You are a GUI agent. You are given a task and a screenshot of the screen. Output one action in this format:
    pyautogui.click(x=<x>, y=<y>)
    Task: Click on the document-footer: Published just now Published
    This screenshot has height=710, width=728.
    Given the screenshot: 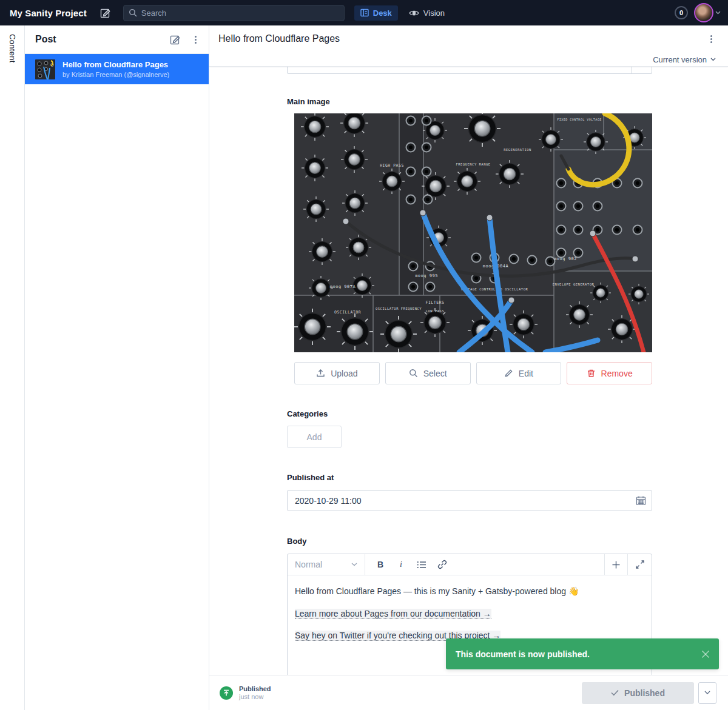 What is the action you would take?
    pyautogui.click(x=468, y=692)
    